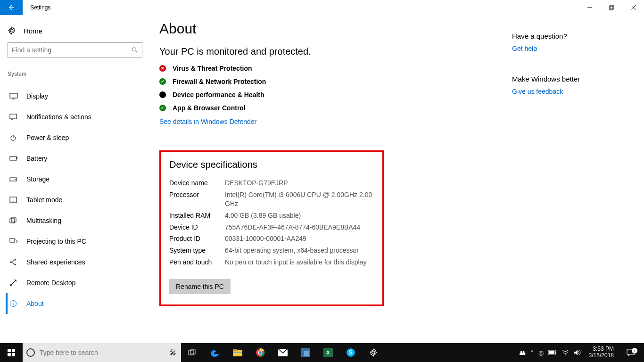 The image size is (644, 362). What do you see at coordinates (102, 353) in the screenshot?
I see `taskbar-search: 🎤︎` at bounding box center [102, 353].